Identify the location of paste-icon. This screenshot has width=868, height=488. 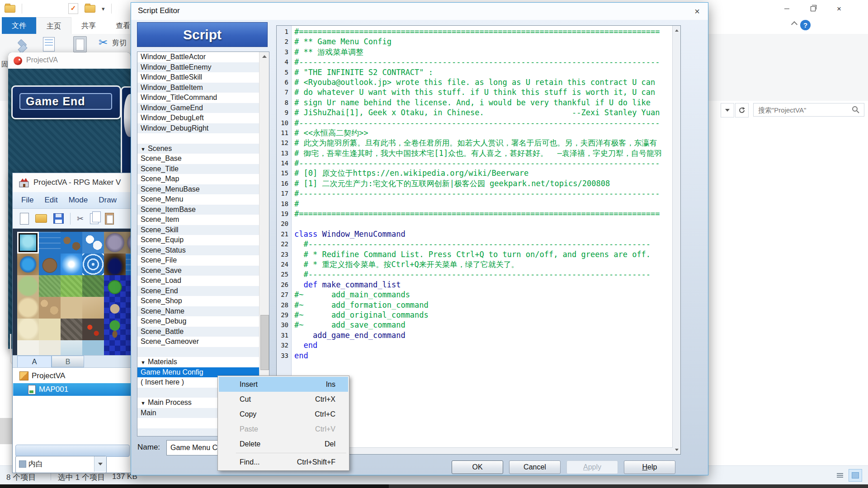
(80, 44).